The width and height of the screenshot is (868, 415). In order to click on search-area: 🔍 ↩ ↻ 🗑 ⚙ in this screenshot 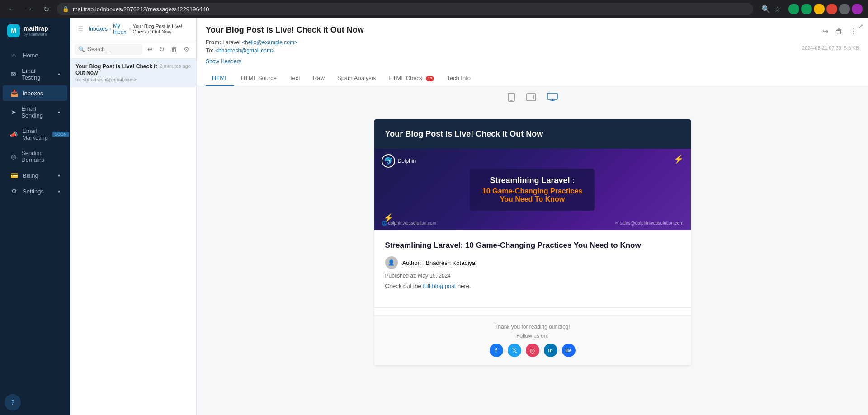, I will do `click(133, 50)`.